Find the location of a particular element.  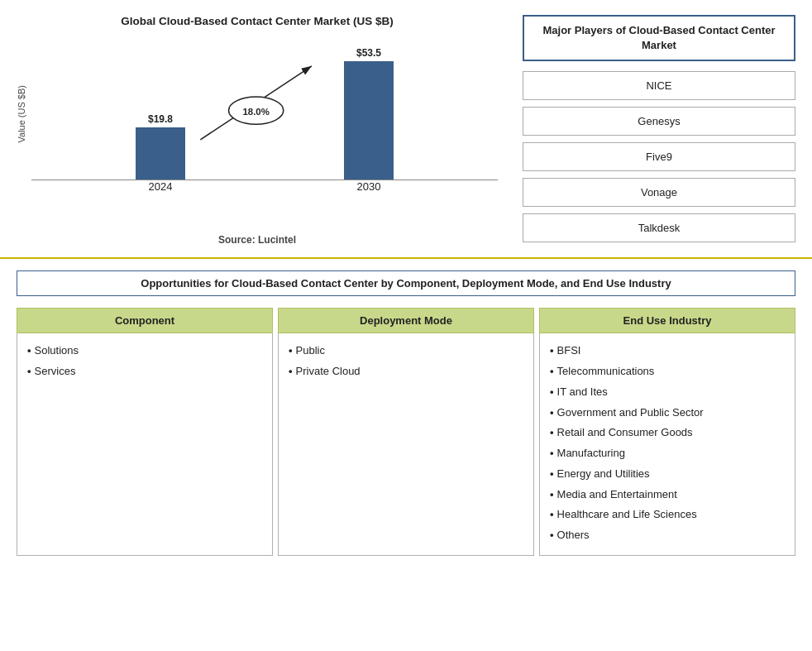

industry-body: •BFSI •Telecommunications •IT and Ites •… is located at coordinates (667, 445).